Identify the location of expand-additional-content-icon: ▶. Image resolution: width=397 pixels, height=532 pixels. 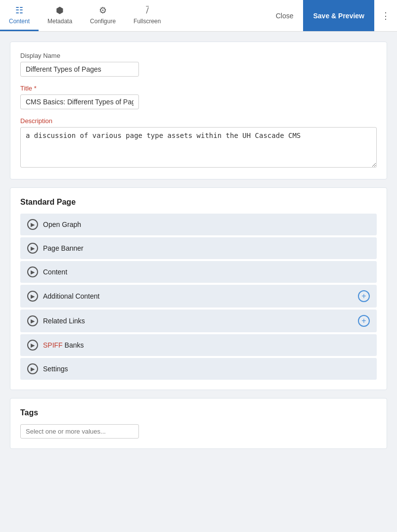
(33, 296).